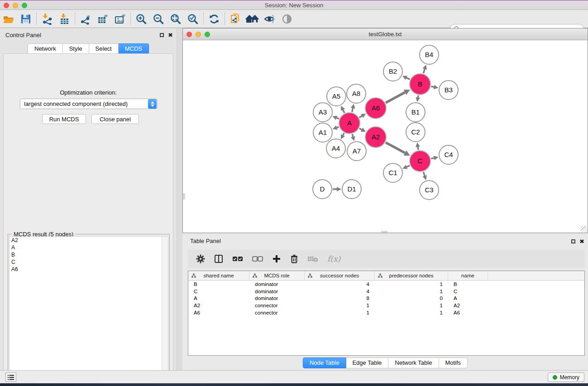 The width and height of the screenshot is (588, 386). I want to click on delete-column-button, so click(294, 259).